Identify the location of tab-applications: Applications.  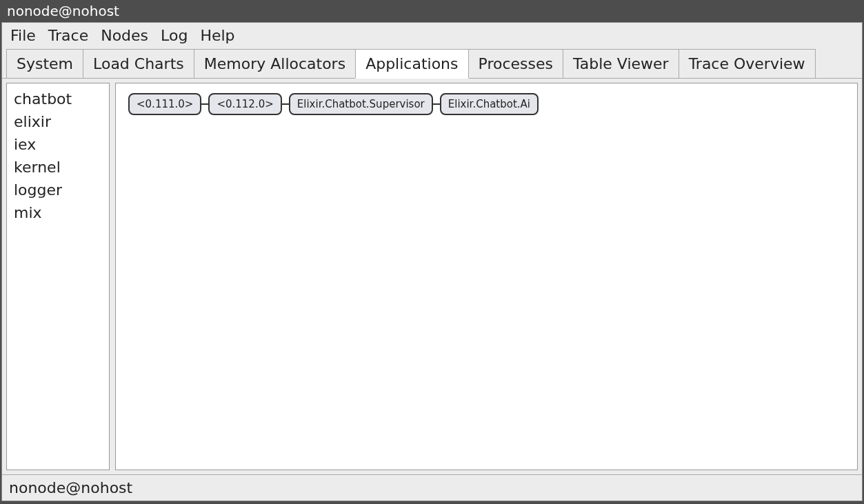
(412, 63).